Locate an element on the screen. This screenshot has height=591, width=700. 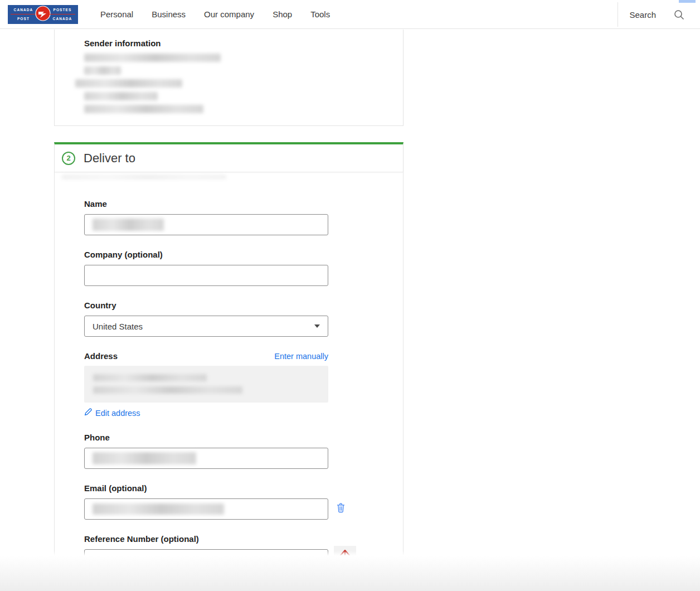
email-label: Email (optional) is located at coordinates (206, 488).